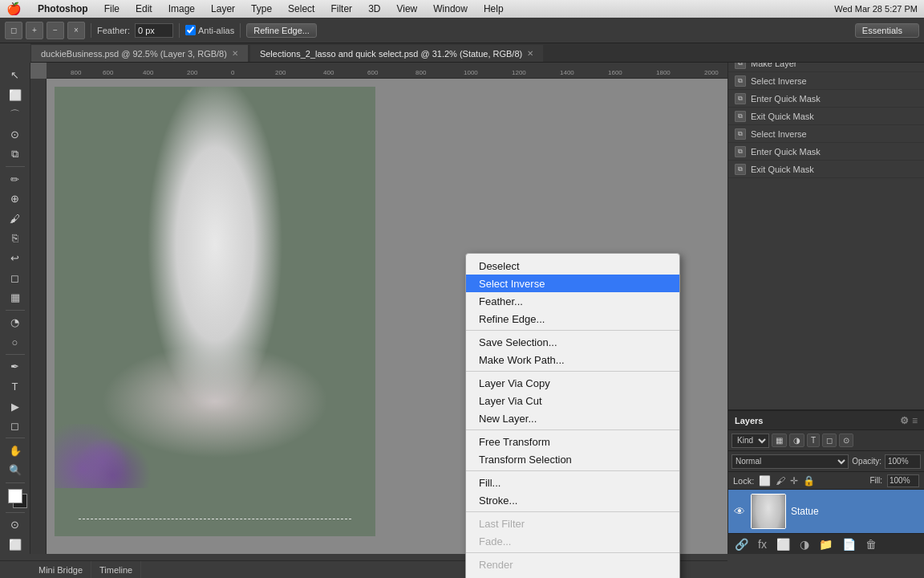  I want to click on menu-image: Image, so click(181, 9).